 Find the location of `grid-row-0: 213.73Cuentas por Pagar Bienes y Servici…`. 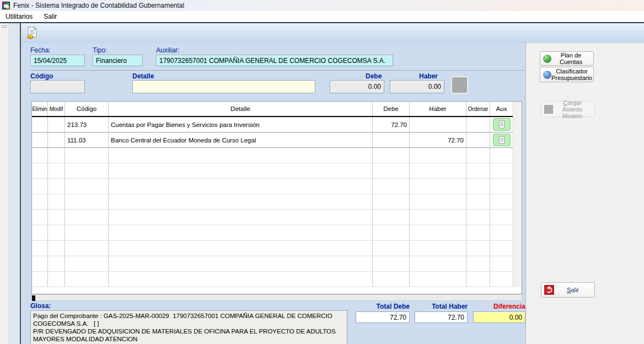

grid-row-0: 213.73Cuentas por Pagar Bienes y Servici… is located at coordinates (272, 125).